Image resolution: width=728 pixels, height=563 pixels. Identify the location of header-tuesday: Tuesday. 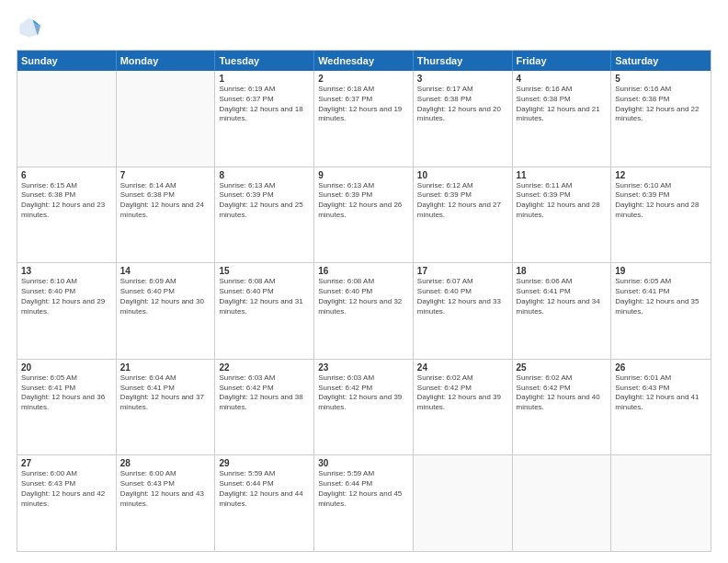
(265, 61).